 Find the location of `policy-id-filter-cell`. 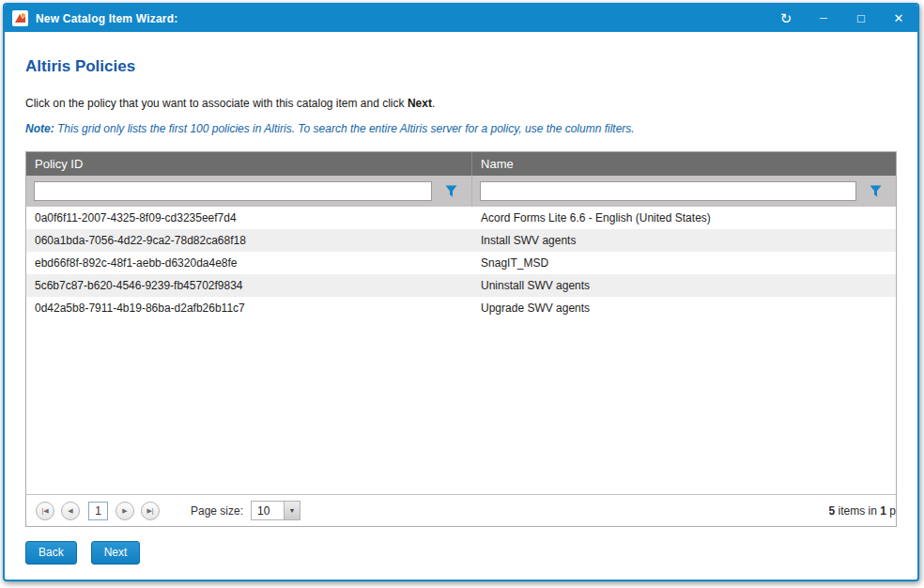

policy-id-filter-cell is located at coordinates (250, 192).